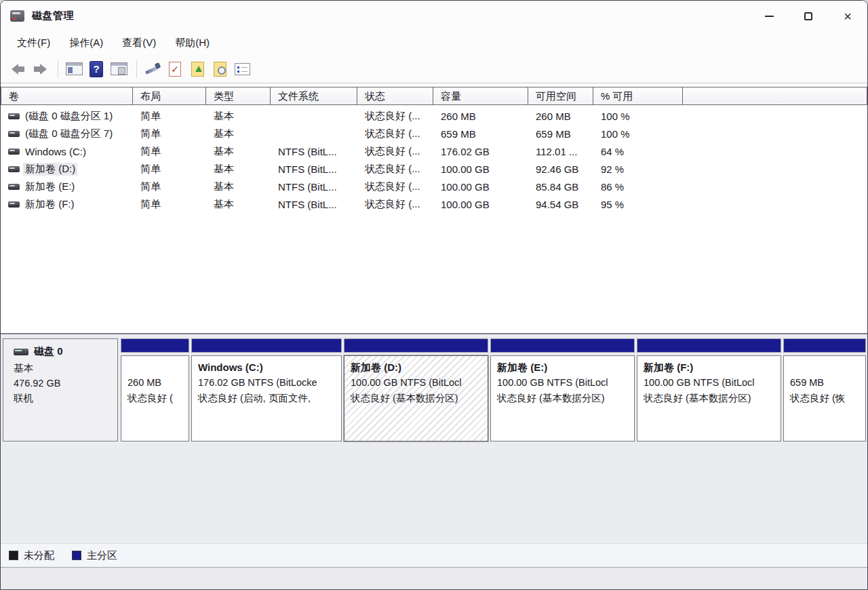 This screenshot has height=590, width=868. I want to click on partition-status: 状态良好 (, so click(155, 399).